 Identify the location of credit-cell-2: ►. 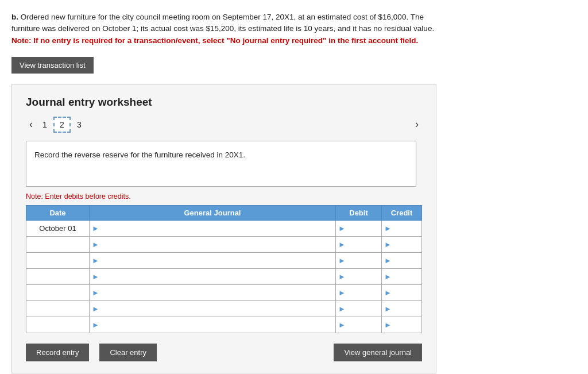
(402, 244).